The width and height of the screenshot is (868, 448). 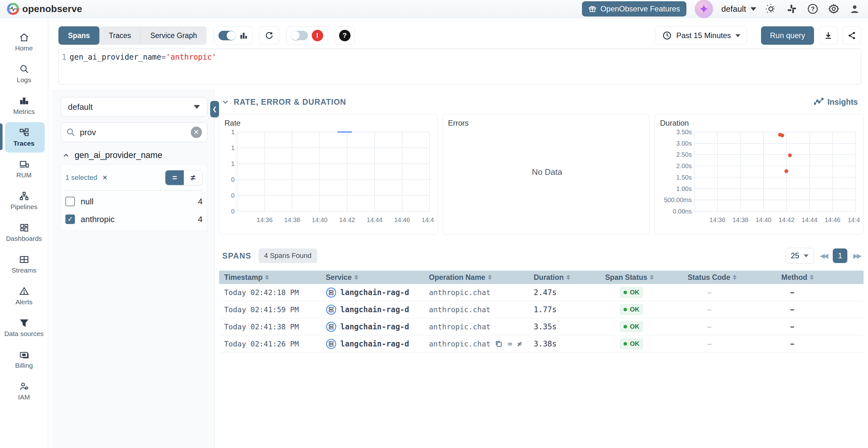 What do you see at coordinates (792, 9) in the screenshot?
I see `slack-button` at bounding box center [792, 9].